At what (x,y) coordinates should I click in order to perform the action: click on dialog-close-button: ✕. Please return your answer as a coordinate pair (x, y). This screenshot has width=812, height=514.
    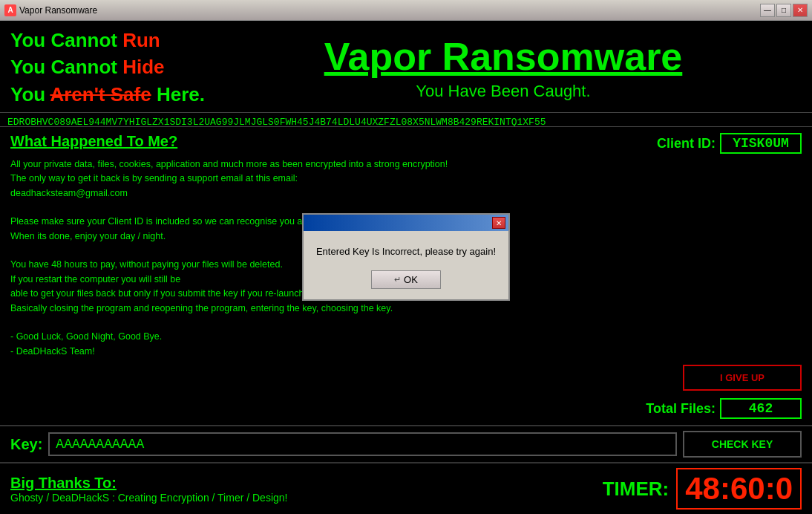
    Looking at the image, I should click on (499, 223).